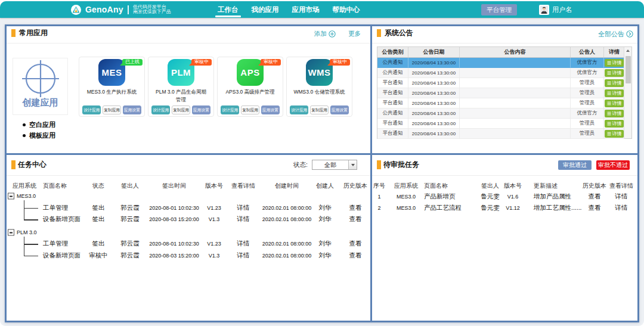  What do you see at coordinates (42, 125) in the screenshot?
I see `app-type-label: 空白应用` at bounding box center [42, 125].